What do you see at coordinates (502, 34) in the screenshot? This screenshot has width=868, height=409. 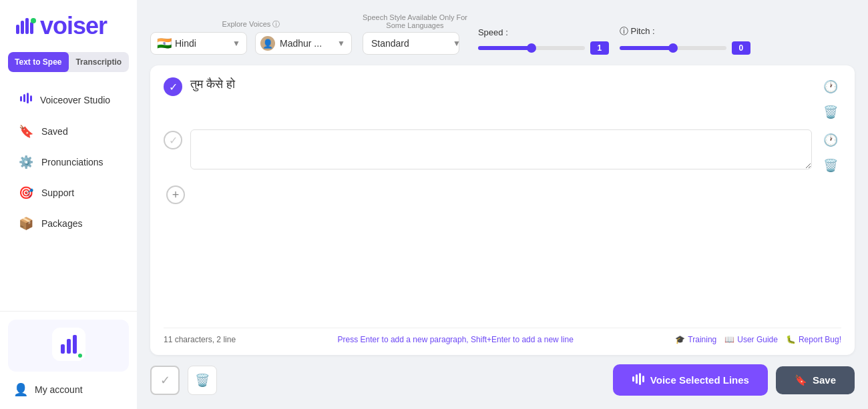 I see `top-controls: Explore Voices ⓘ 🇮🇳 Hindi English Spanis…` at bounding box center [502, 34].